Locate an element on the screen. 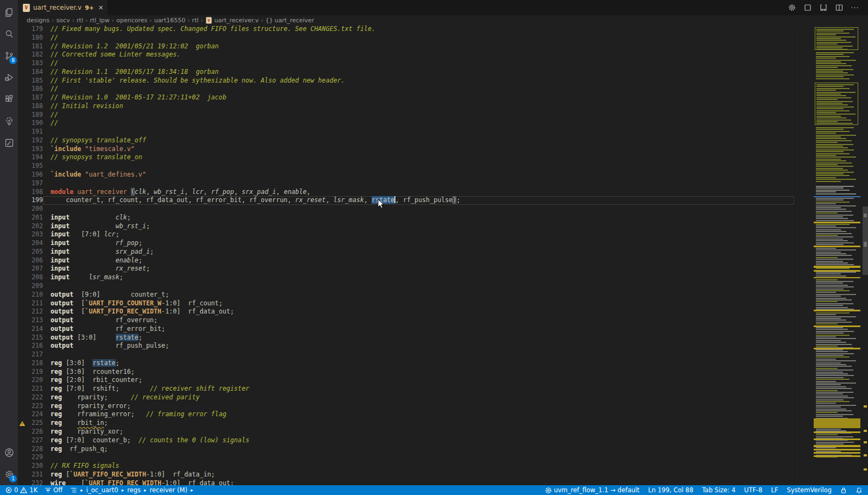 The image size is (868, 495). code-line: 184// Revision 1.1 2001/05/17 18:34:18 g… is located at coordinates (406, 72).